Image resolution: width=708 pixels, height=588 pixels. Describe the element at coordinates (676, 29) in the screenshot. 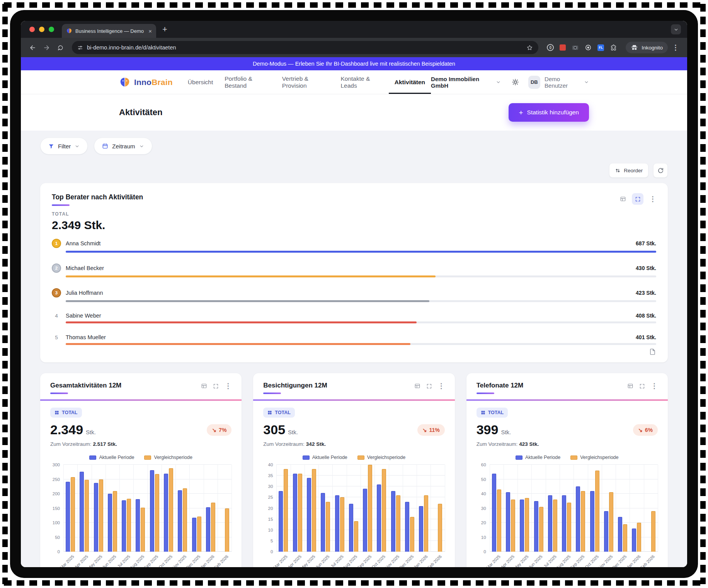

I see `tab-overflow-button` at that location.